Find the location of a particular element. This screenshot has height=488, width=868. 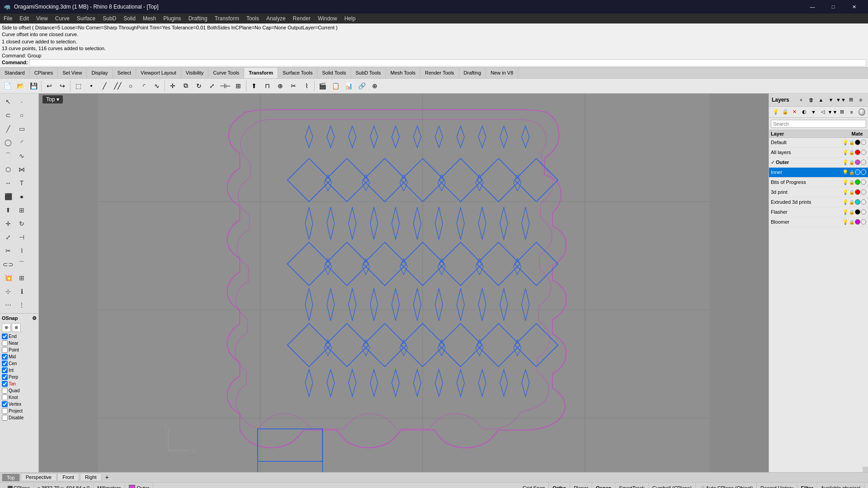

snap-search-icon: ⊕ is located at coordinates (6, 328).